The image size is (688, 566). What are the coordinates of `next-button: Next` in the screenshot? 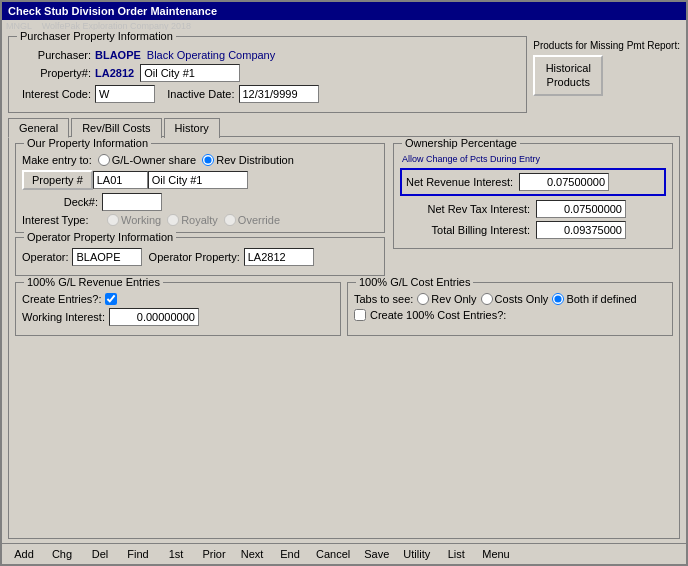 It's located at (252, 554).